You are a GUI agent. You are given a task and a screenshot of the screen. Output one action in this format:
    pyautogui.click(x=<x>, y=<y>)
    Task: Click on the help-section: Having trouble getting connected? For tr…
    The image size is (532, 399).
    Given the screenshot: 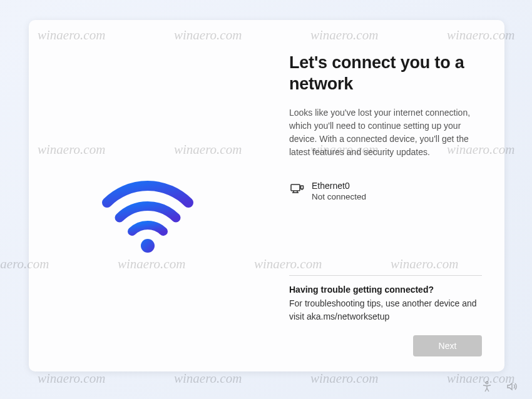 What is the action you would take?
    pyautogui.click(x=386, y=299)
    